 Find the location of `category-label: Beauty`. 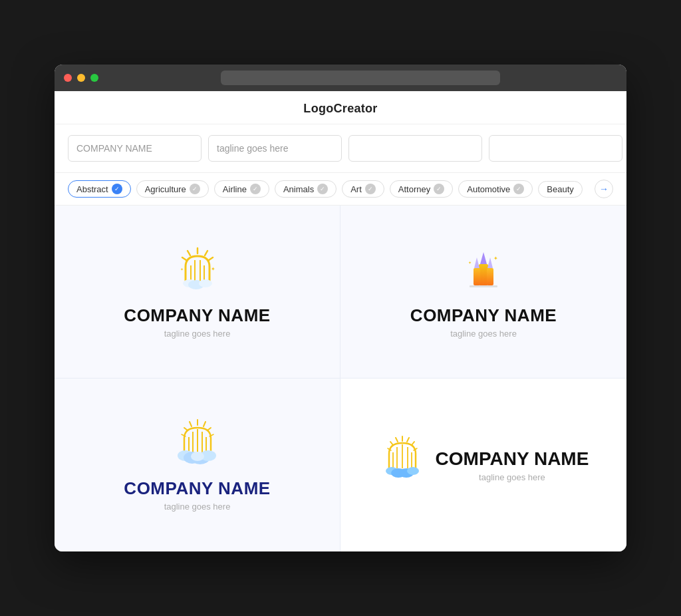

category-label: Beauty is located at coordinates (560, 189).